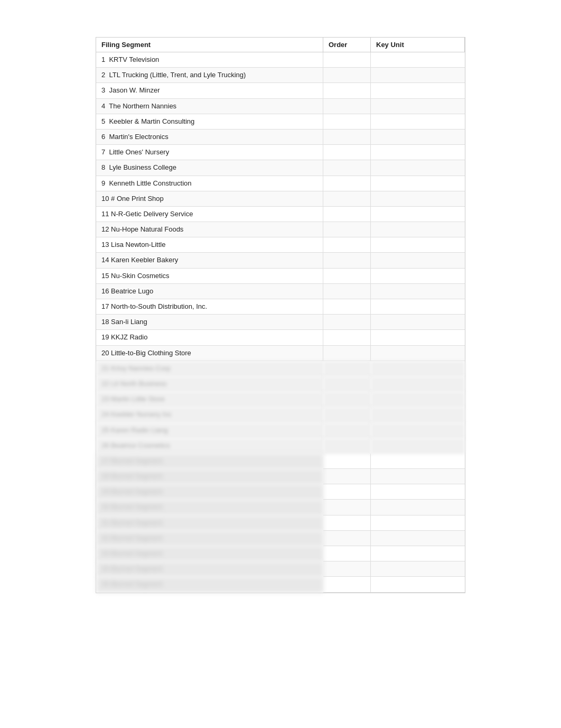  Describe the element at coordinates (210, 430) in the screenshot. I see `row-segment-blurred: 25 Karen Radio Liang` at that location.